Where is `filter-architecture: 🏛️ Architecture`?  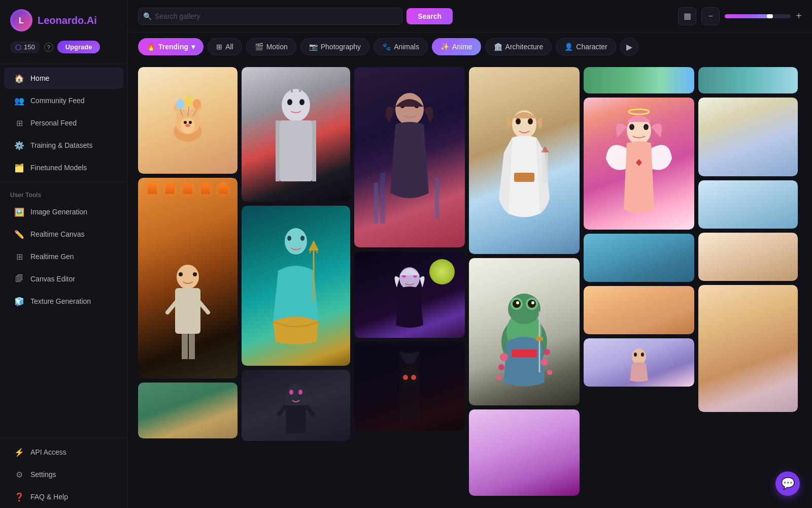 filter-architecture: 🏛️ Architecture is located at coordinates (519, 47).